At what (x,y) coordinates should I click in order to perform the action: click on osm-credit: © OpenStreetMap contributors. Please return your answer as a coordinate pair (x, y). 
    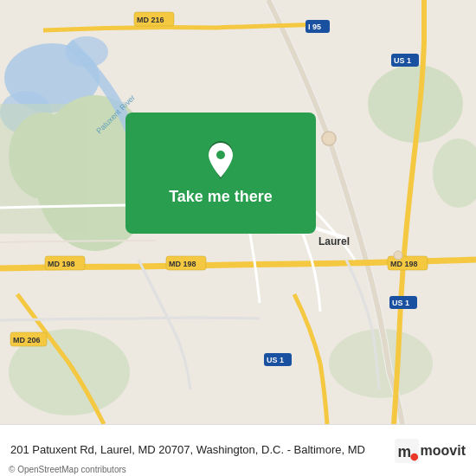
    Looking at the image, I should click on (68, 469).